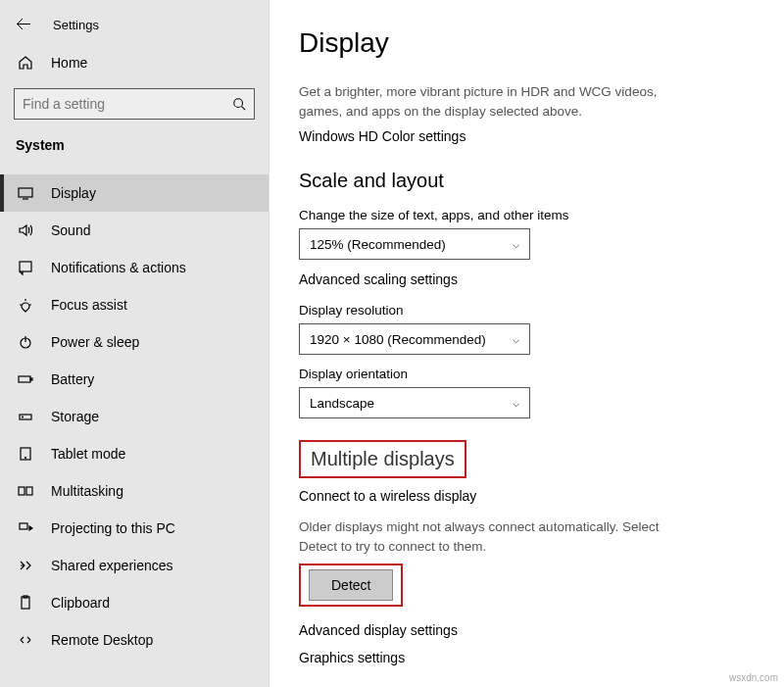  I want to click on orientation-select: Landscape ⌵, so click(415, 403).